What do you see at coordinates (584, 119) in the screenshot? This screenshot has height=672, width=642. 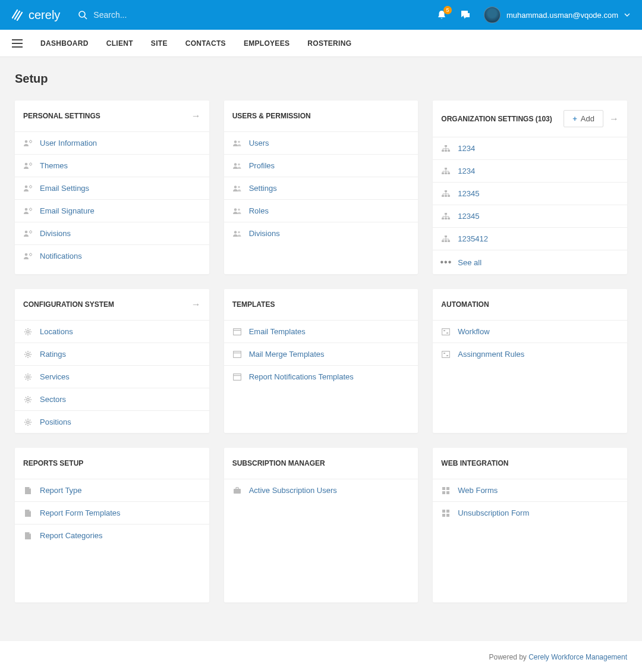 I see `add-button: +Add` at bounding box center [584, 119].